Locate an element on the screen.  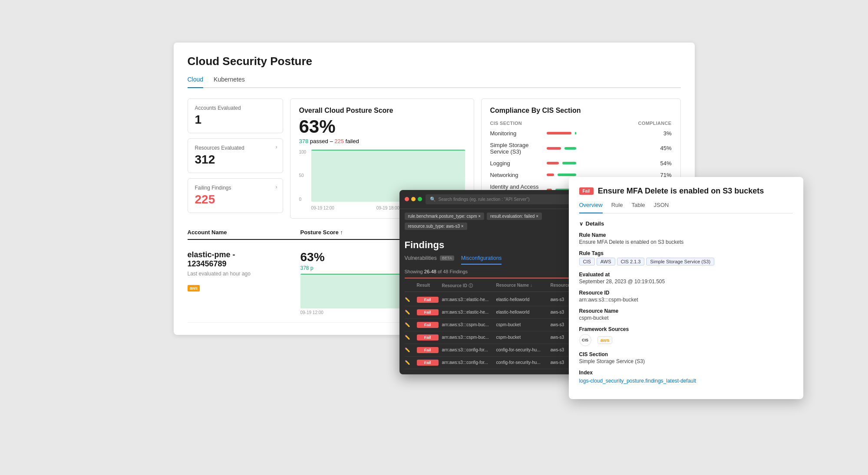
resources-arrow-icon: › is located at coordinates (277, 147).